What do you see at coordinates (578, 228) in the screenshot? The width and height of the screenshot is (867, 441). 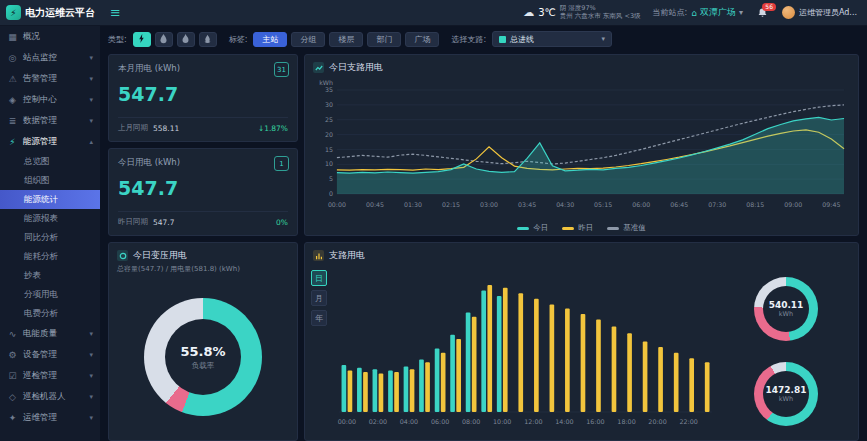 I see `legend-item-昨日: 昨日` at bounding box center [578, 228].